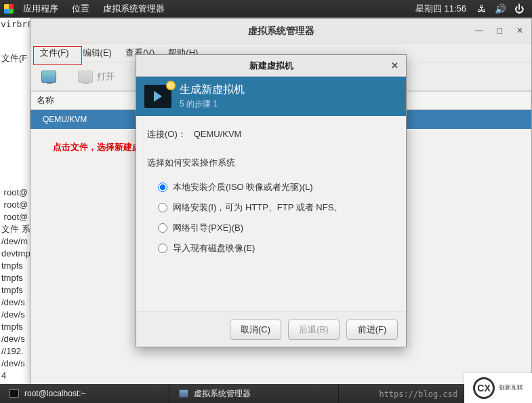 The width and height of the screenshot is (532, 403). Describe the element at coordinates (498, 388) in the screenshot. I see `brand-watermark: CX 创新互联` at that location.